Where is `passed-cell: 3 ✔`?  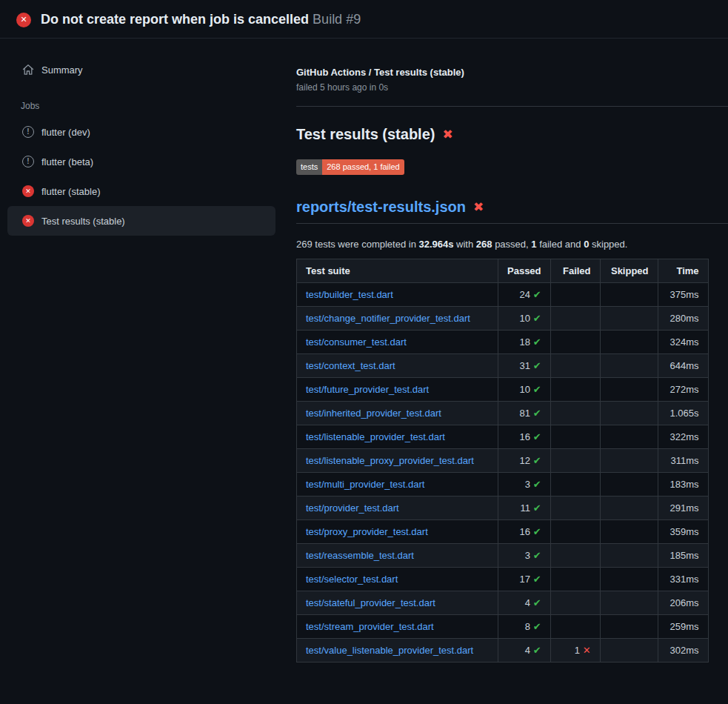 passed-cell: 3 ✔ is located at coordinates (524, 485).